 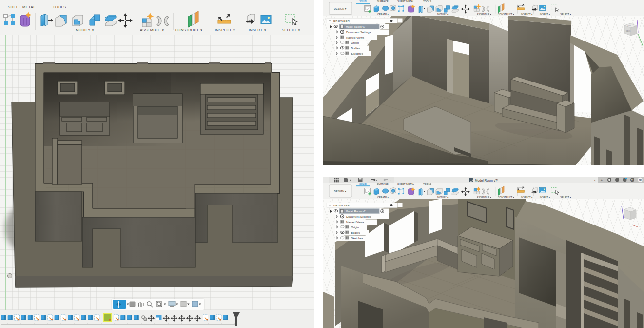 What do you see at coordinates (641, 180) in the screenshot?
I see `svg-text: JR` at bounding box center [641, 180].